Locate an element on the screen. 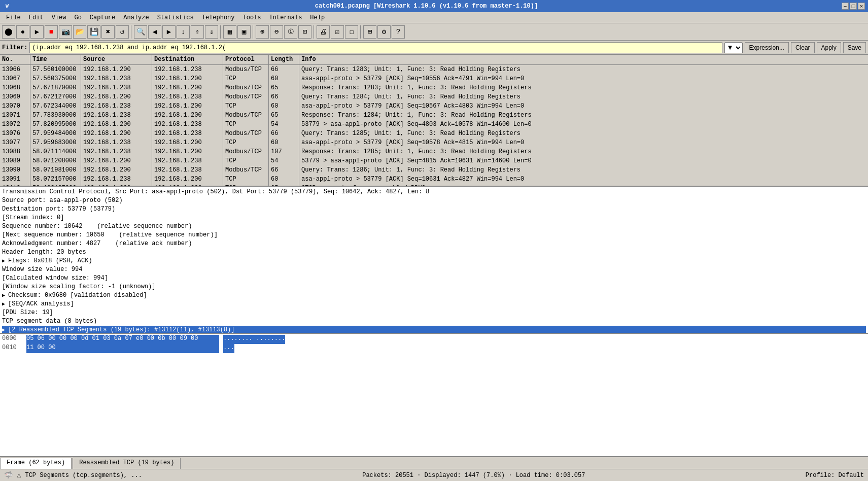  packet-cell: TCP is located at coordinates (246, 179).